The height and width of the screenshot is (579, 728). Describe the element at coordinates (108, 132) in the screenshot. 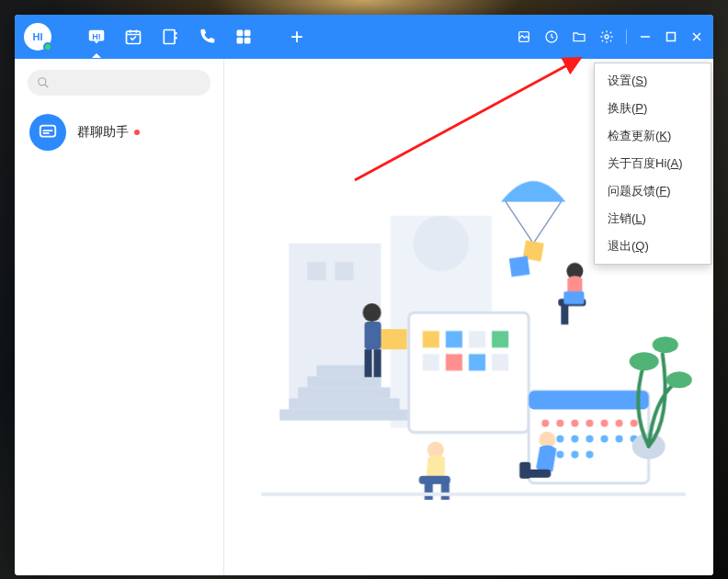

I see `chat-item-title: 群聊助手` at that location.